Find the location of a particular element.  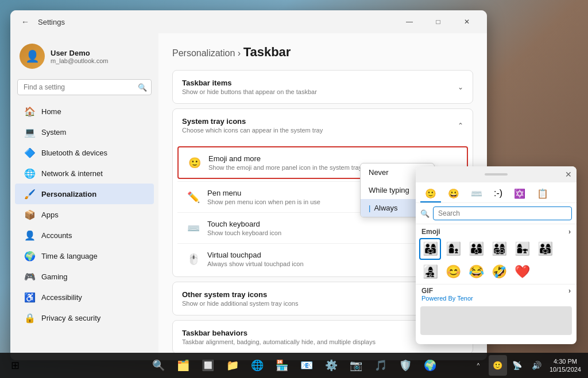

close-button: ✕ is located at coordinates (467, 22).